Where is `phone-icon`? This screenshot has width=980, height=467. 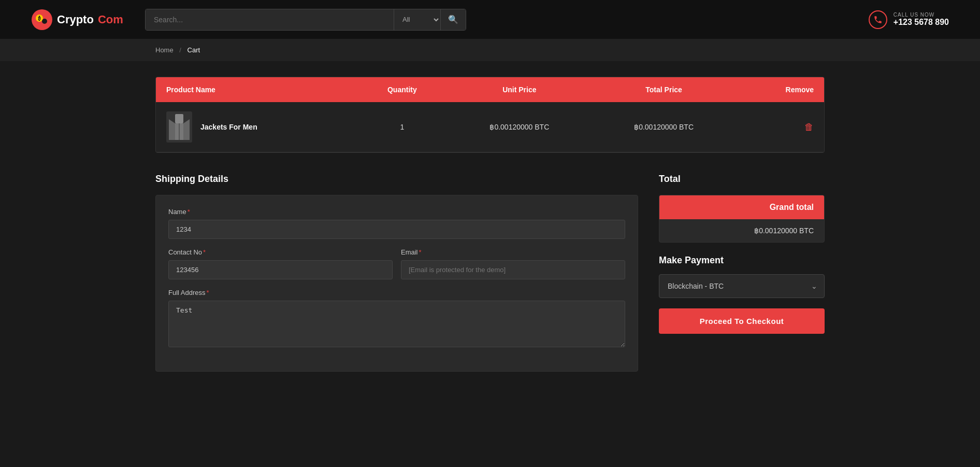 phone-icon is located at coordinates (878, 20).